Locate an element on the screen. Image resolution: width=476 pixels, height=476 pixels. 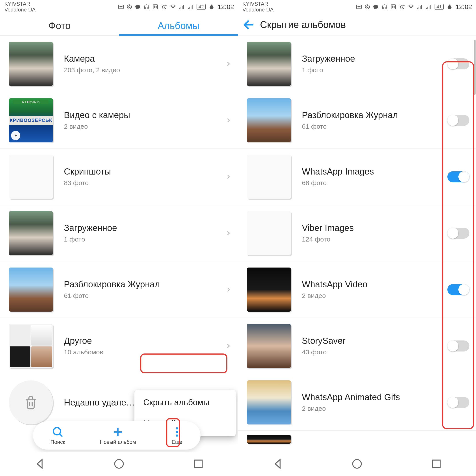
battery-percent: 42 is located at coordinates (201, 7).